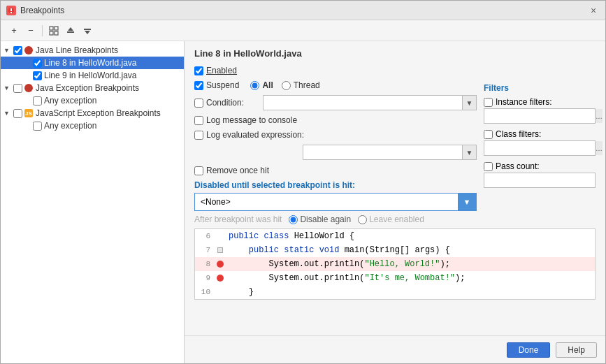 The image size is (606, 364). I want to click on class-filter-text: Class filters:, so click(519, 134).